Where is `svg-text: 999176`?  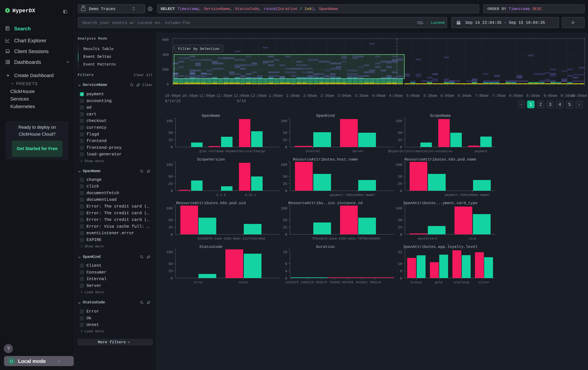
svg-text: 999176 is located at coordinates (376, 282).